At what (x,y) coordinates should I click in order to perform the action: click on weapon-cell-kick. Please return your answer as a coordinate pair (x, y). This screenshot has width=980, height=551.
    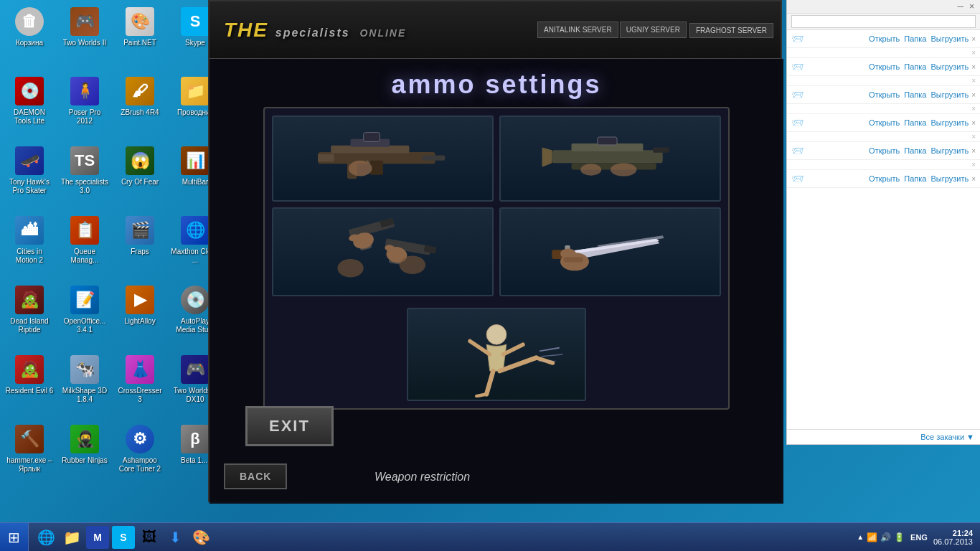
    Looking at the image, I should click on (496, 354).